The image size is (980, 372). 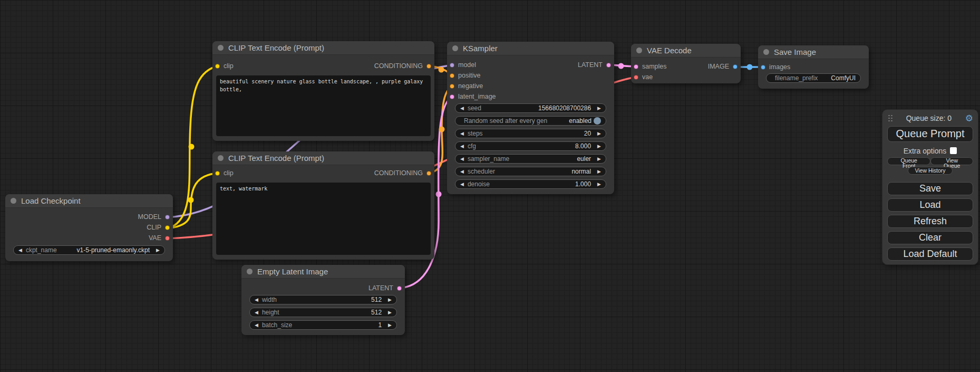 What do you see at coordinates (735, 66) in the screenshot?
I see `output-port-image` at bounding box center [735, 66].